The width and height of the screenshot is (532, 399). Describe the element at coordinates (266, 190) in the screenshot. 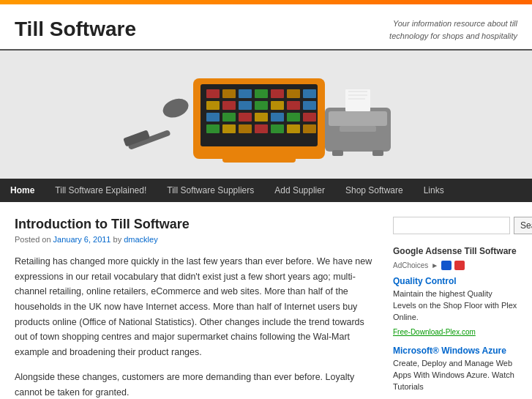

I see `navbar: Home Till Software Explained! Till Softw…` at that location.